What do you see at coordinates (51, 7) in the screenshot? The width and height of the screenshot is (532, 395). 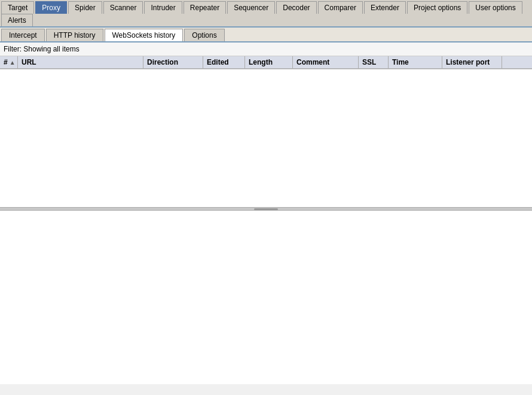 I see `tab-proxy: Proxy` at bounding box center [51, 7].